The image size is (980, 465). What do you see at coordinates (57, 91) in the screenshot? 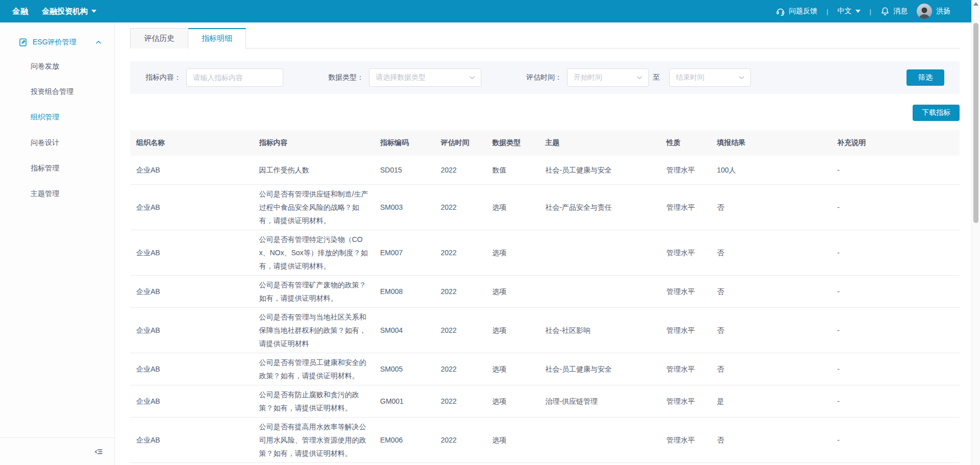
I see `sidebar-item-link: 投资组合管理` at bounding box center [57, 91].